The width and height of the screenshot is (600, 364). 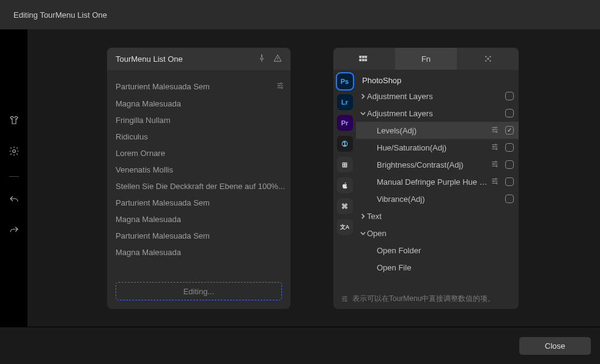 What do you see at coordinates (201, 186) in the screenshot?
I see `list-item-label: Stellen Sie Die Deckkraft der Ebene auf …` at bounding box center [201, 186].